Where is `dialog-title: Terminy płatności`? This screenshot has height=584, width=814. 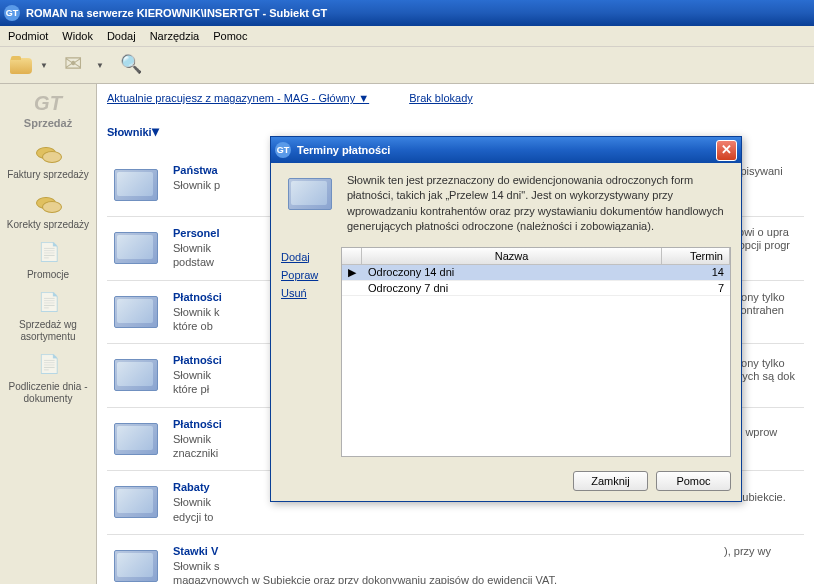 dialog-title: Terminy płatności is located at coordinates (506, 150).